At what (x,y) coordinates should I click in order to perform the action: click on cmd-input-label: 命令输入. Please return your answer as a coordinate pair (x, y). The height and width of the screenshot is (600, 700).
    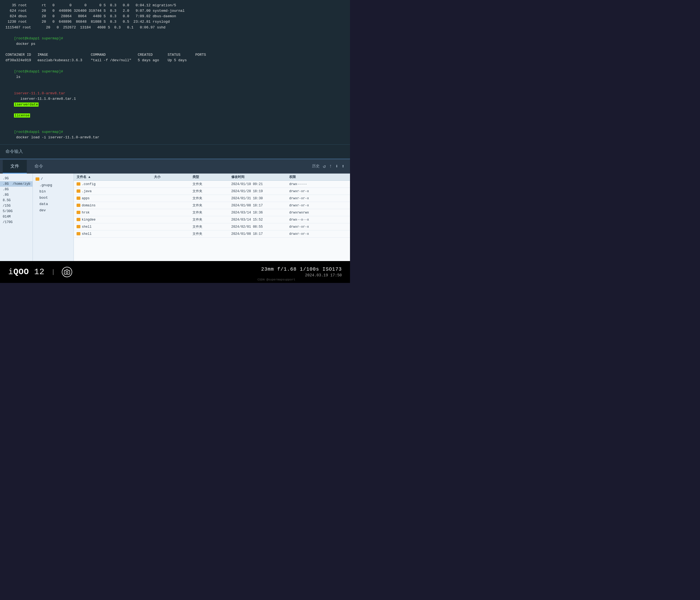
    Looking at the image, I should click on (14, 151).